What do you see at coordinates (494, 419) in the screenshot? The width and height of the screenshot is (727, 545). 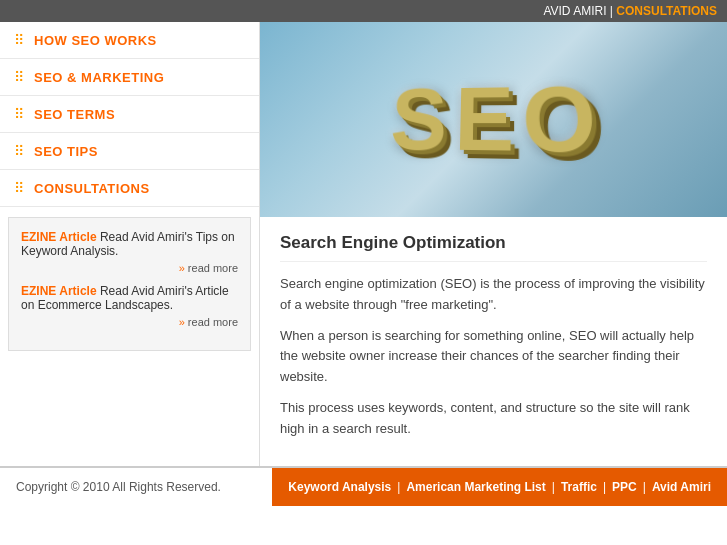 I see `article-para-3: This process uses keywords, content, and…` at bounding box center [494, 419].